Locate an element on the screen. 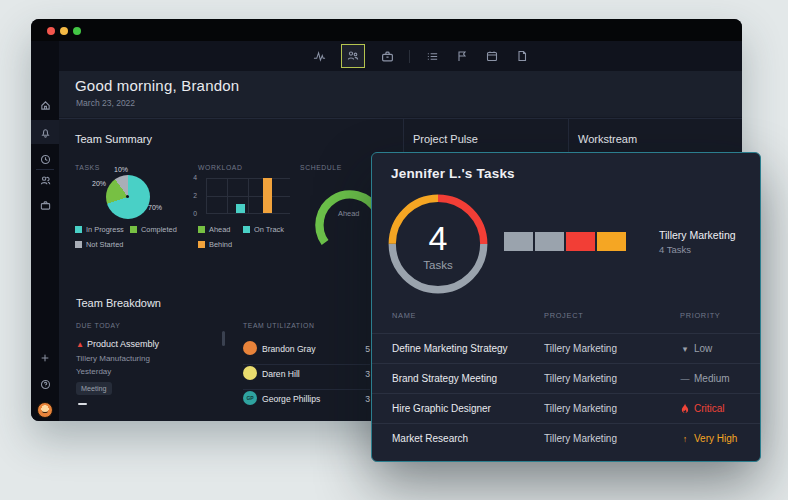 Image resolution: width=788 pixels, height=500 pixels. toolbar is located at coordinates (400, 56).